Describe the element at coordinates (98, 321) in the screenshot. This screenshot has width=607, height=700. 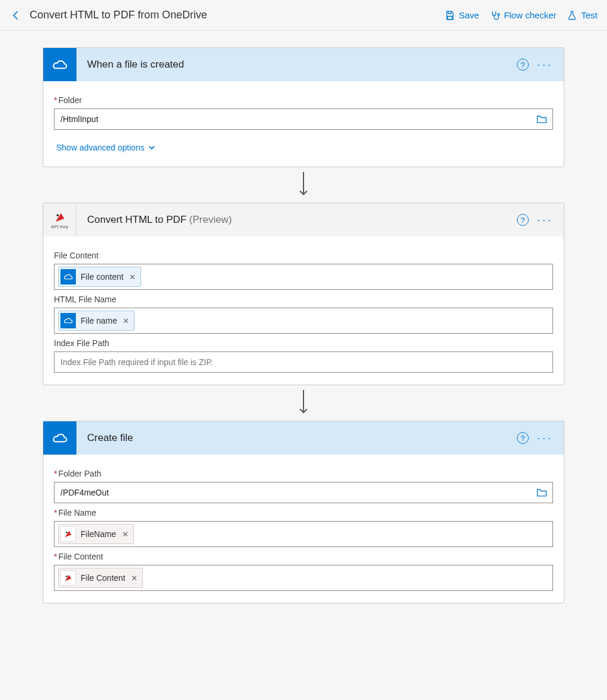
I see `token-label: File name` at that location.